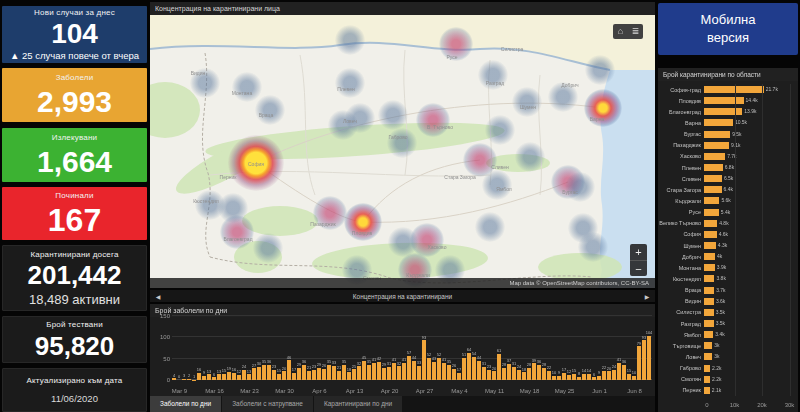 The width and height of the screenshot is (800, 412). I want to click on daily-bar: 12, so click(239, 378).